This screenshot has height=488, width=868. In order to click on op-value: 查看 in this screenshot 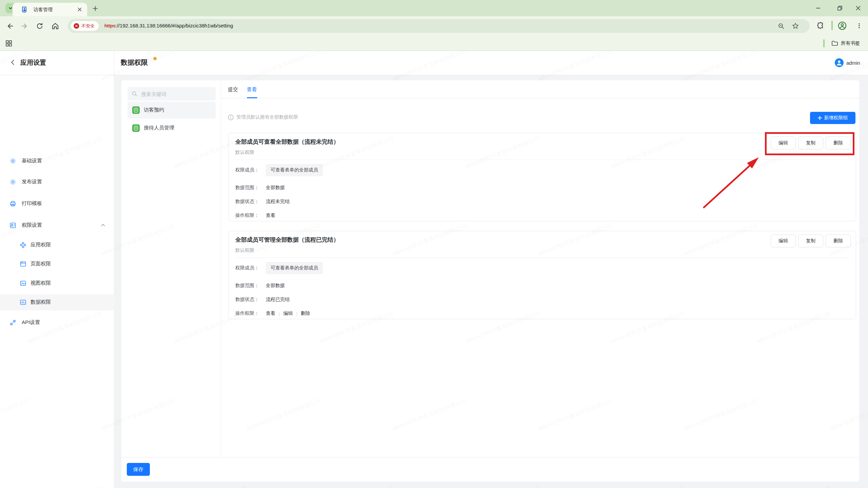, I will do `click(271, 313)`.